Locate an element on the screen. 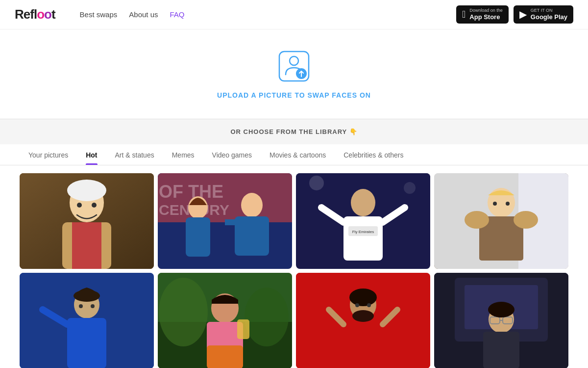  library-label: OR CHOOSE FROM THE LIBRARY 👇 is located at coordinates (294, 131).